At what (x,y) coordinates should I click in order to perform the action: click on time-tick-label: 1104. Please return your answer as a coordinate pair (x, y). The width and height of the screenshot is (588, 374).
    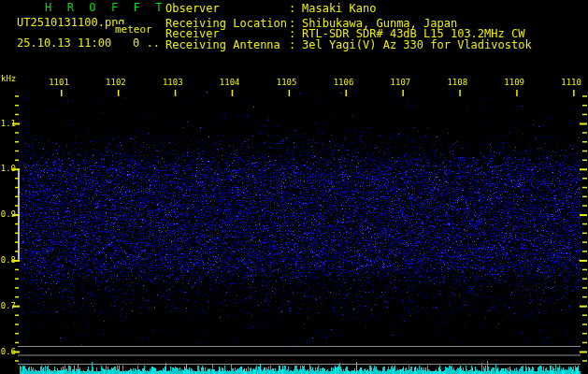
    Looking at the image, I should click on (230, 82).